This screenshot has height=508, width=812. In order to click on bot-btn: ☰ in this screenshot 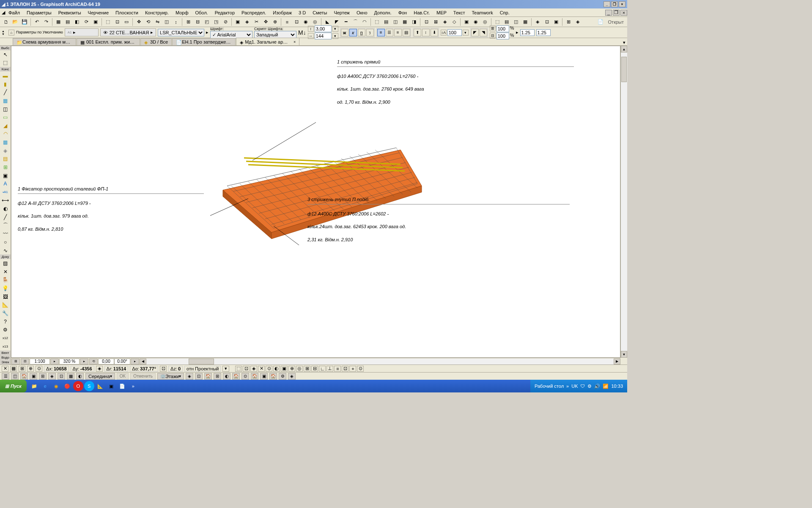, I will do `click(5, 376)`.